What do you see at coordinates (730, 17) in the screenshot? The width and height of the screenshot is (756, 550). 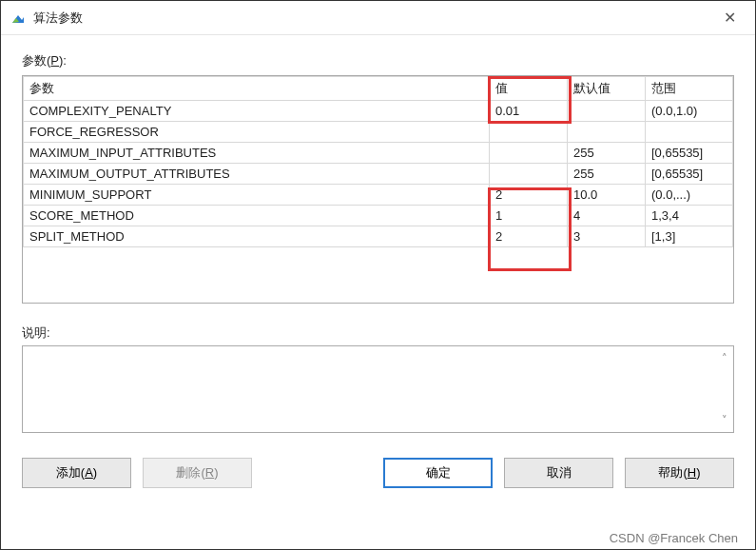 I see `close-button: ✕` at bounding box center [730, 17].